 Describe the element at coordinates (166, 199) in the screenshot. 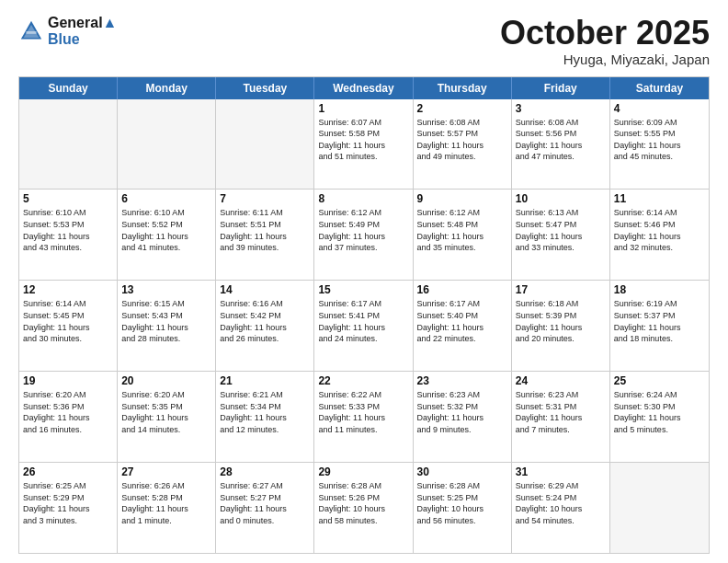

I see `day-number: 6` at that location.